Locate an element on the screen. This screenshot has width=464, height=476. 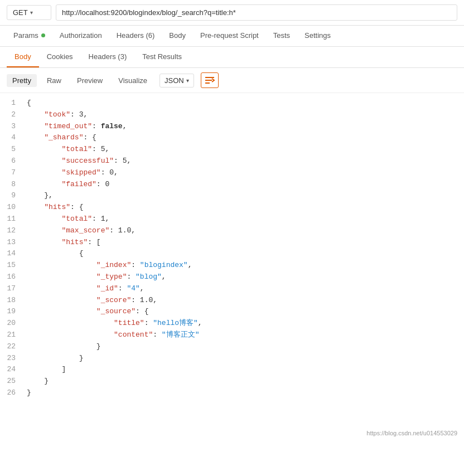
url-input is located at coordinates (257, 12).